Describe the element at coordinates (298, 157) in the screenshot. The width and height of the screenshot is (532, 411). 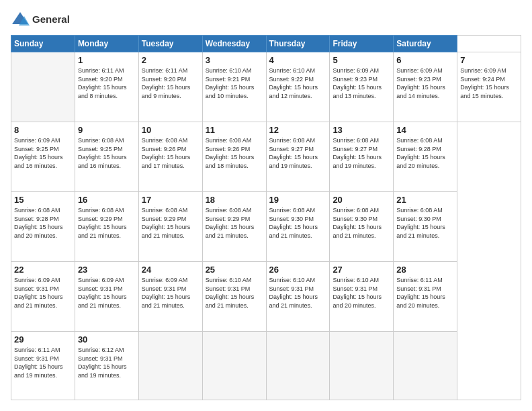
I see `day-cell: 12Sunrise: 6:08 AMSunset: 9:27 PMDayligh…` at that location.